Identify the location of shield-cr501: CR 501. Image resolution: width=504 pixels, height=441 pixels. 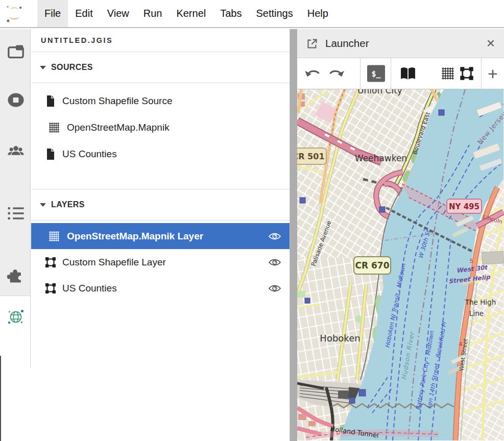
(311, 156).